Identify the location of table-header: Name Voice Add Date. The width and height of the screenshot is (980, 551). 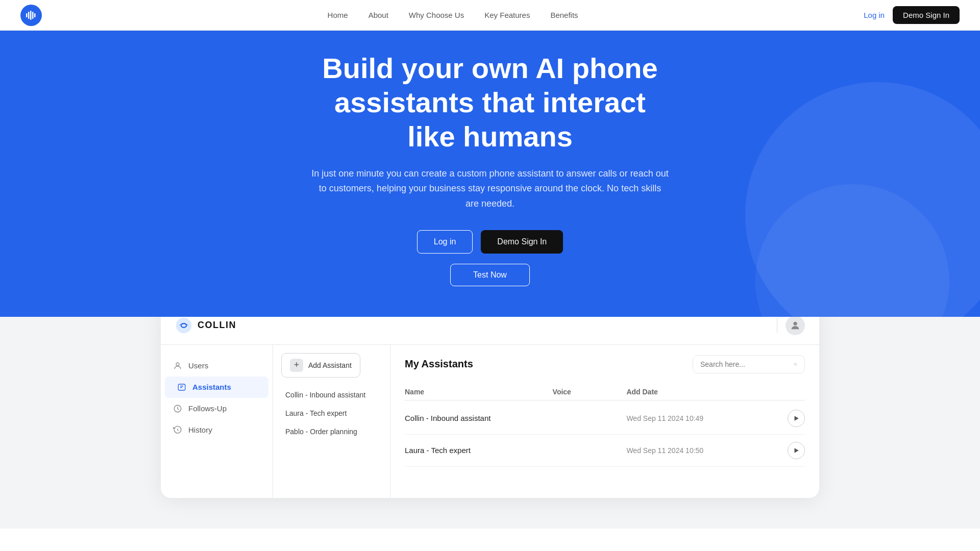
(605, 392).